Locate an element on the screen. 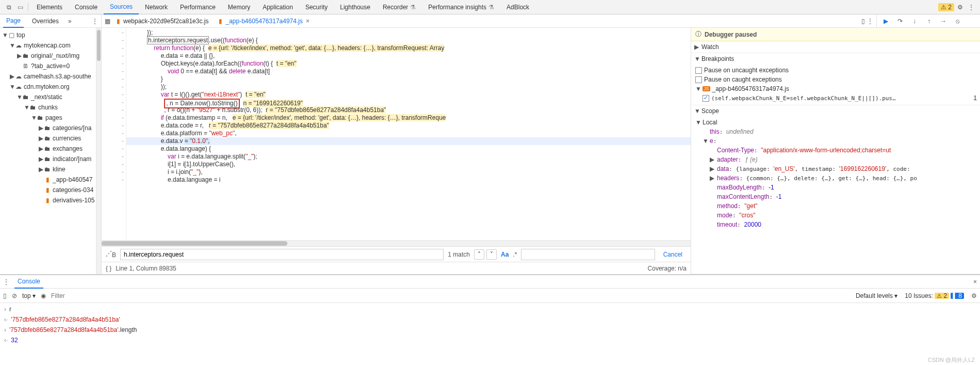  tab-console: Console is located at coordinates (86, 7).